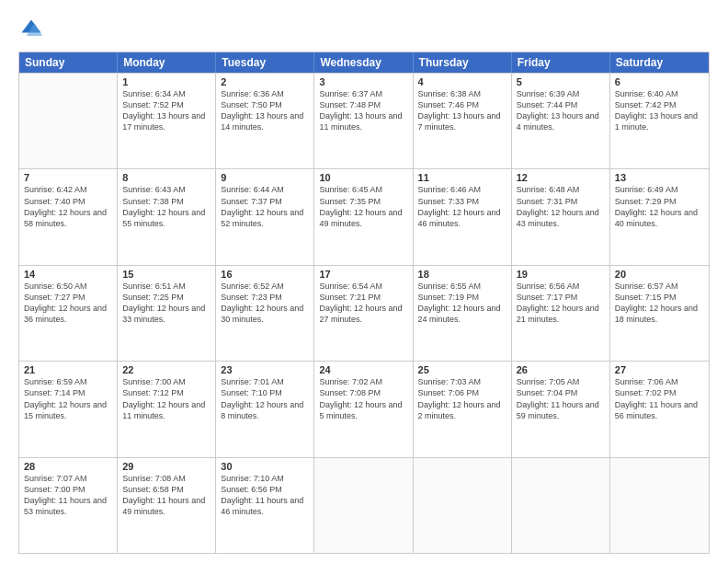 Image resolution: width=728 pixels, height=563 pixels. Describe the element at coordinates (265, 399) in the screenshot. I see `day-info: Sunrise: 7:01 AMSunset: 7:10 PMDaylight:…` at that location.